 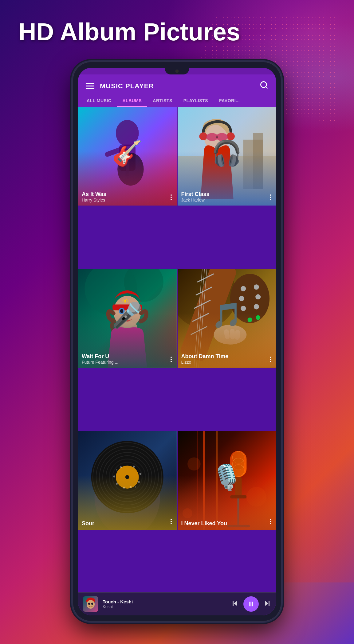 I want to click on now-playing-artist: Keshi, so click(x=165, y=607).